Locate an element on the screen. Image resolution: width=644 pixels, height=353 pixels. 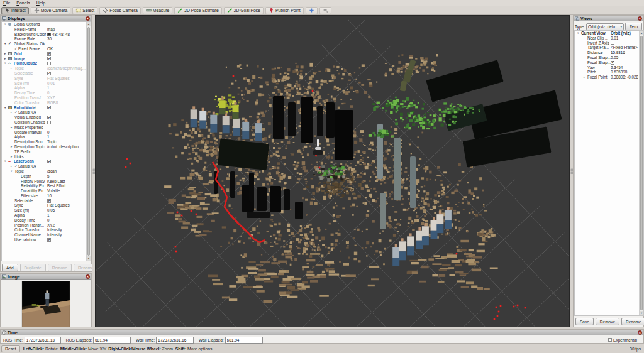
tree-row: Background Color48; 48; 48 is located at coordinates (47, 35).